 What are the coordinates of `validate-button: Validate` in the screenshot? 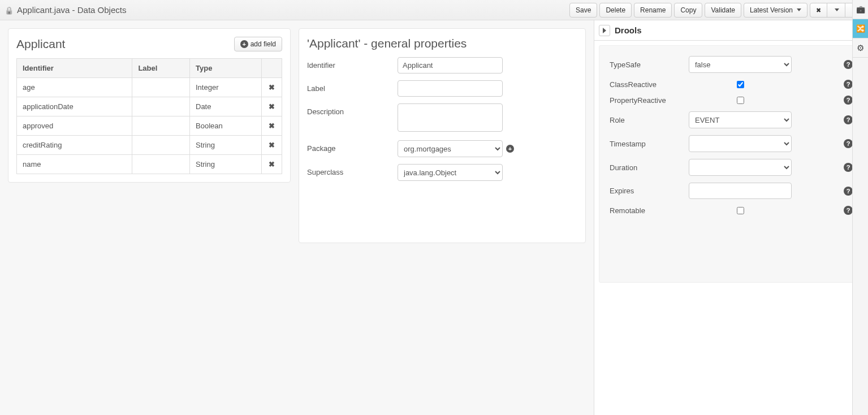 It's located at (723, 10).